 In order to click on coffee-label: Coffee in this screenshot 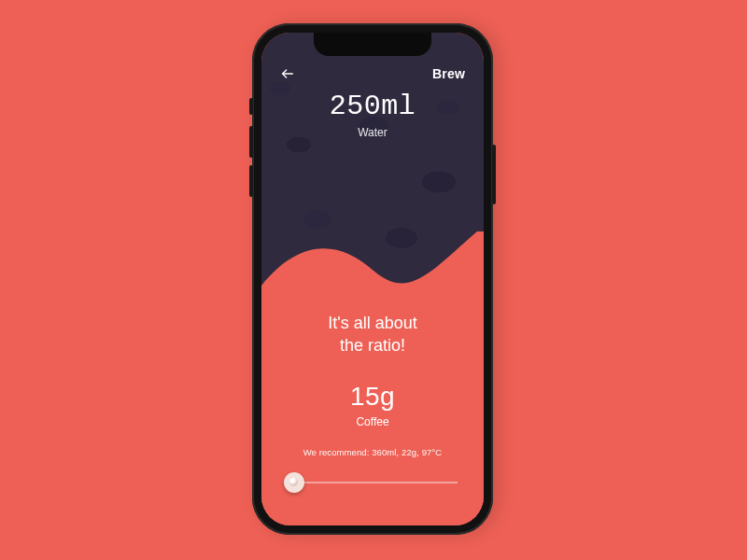, I will do `click(373, 422)`.